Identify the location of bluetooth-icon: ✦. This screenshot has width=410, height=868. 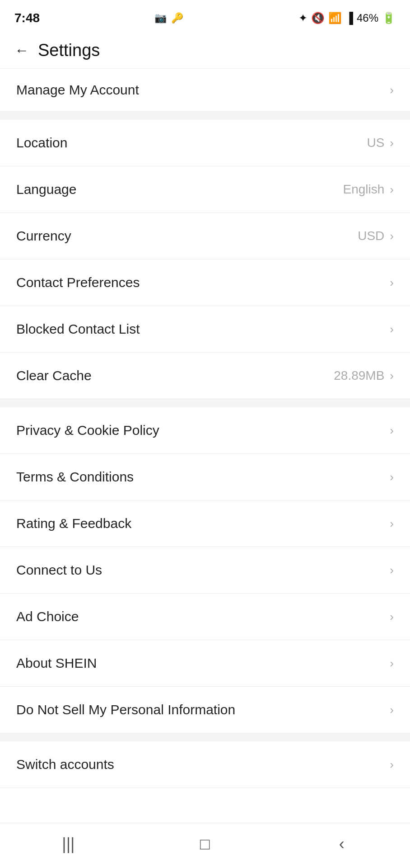
(303, 18).